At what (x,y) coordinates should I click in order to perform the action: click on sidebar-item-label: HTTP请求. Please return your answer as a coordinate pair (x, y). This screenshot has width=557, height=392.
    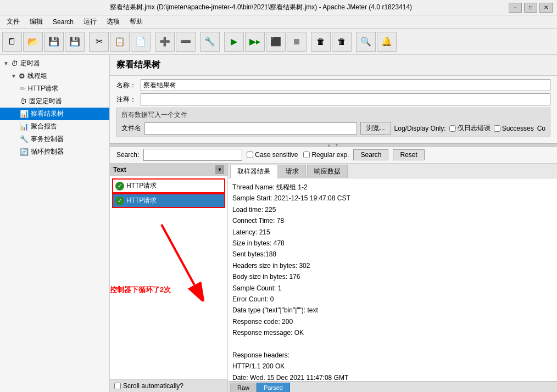
    Looking at the image, I should click on (43, 89).